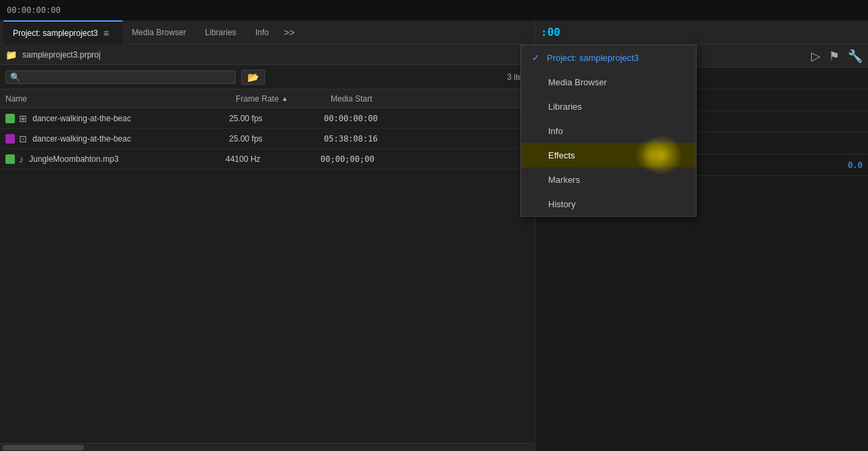  I want to click on table-row: ♪ JungleMoombahton.mp3 44100 Hz 00;00;00…, so click(267, 159).